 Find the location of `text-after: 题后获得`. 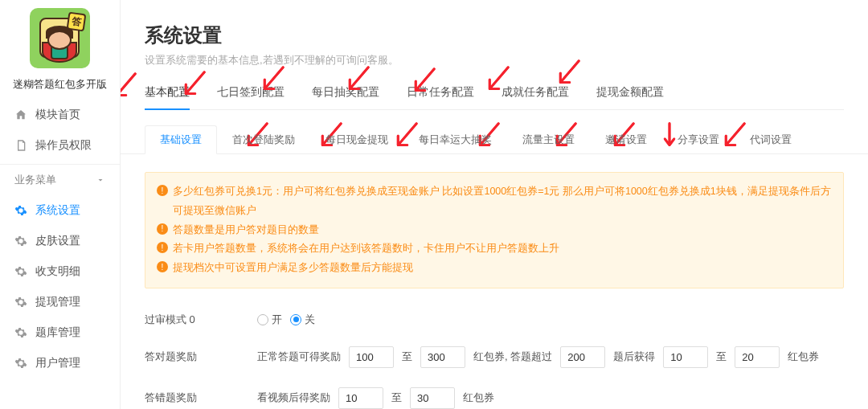

text-after: 题后获得 is located at coordinates (634, 357).